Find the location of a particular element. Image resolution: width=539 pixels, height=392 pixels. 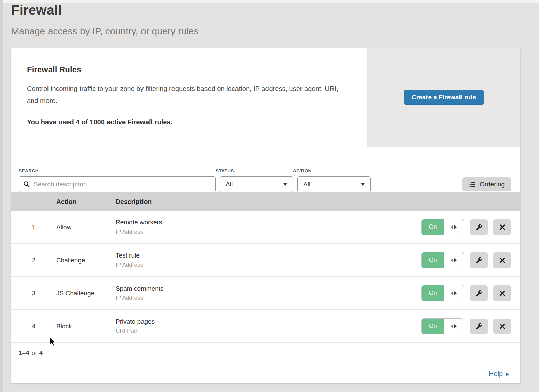

rule-description: Remote workers is located at coordinates (268, 222).